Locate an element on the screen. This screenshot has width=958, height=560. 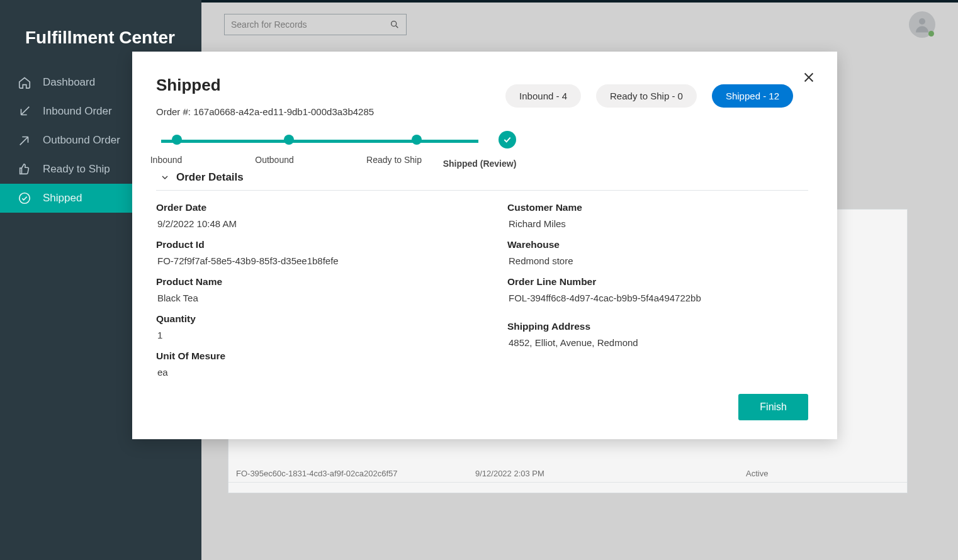
home-icon is located at coordinates (25, 82).